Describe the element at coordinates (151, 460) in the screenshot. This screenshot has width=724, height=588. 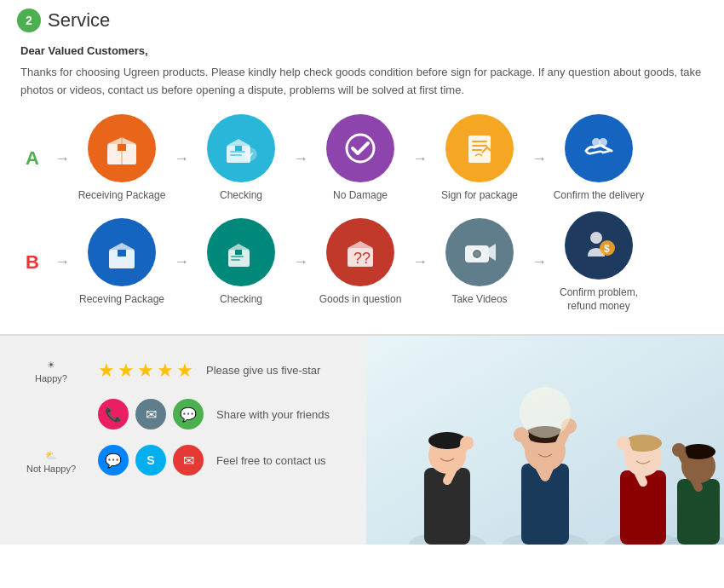
I see `skype-icon-circle: S` at that location.